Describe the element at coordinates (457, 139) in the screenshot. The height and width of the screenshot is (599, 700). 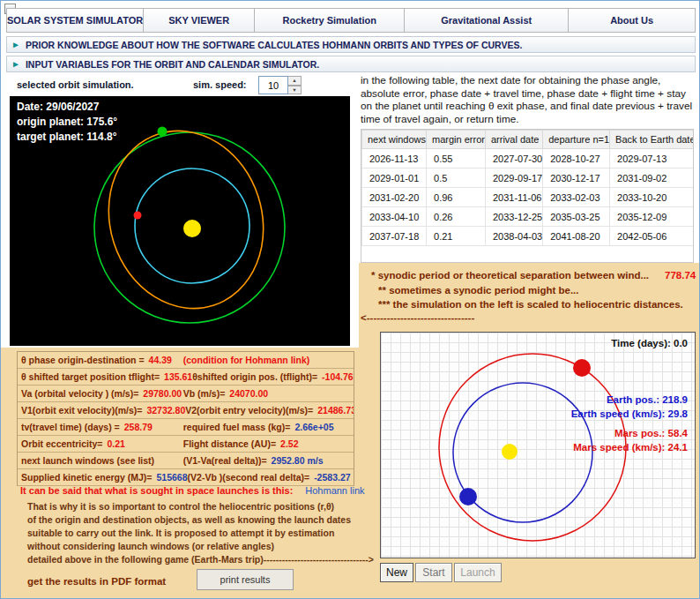
I see `table-header: margin error` at that location.